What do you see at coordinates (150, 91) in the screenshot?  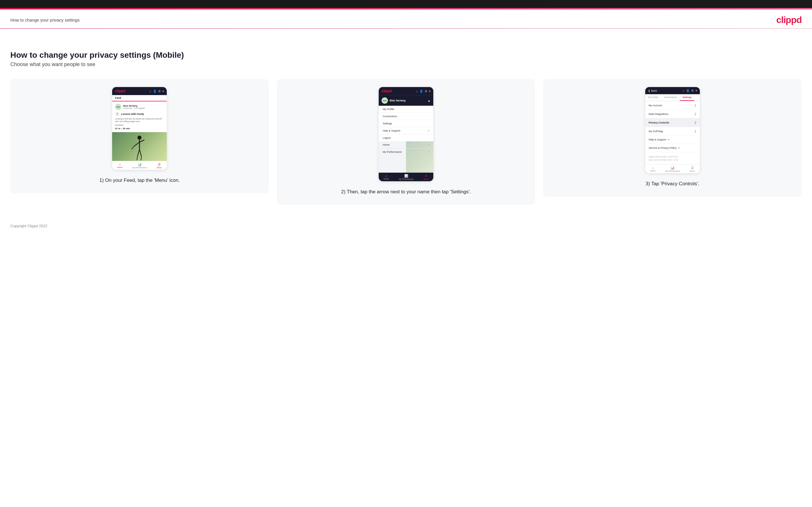 I see `search-icon: ⌕` at bounding box center [150, 91].